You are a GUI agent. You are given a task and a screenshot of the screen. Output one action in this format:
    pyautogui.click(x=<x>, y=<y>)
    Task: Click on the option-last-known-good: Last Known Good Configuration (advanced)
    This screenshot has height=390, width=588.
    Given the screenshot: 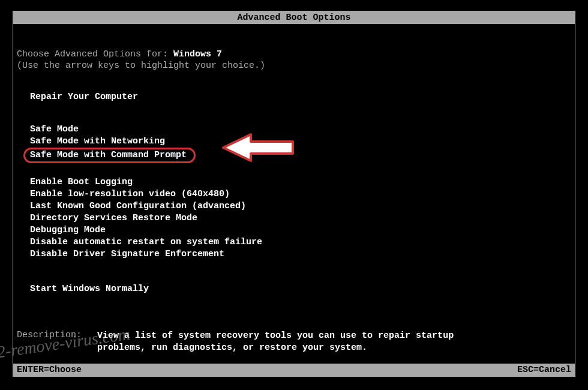 What is the action you would take?
    pyautogui.click(x=301, y=206)
    